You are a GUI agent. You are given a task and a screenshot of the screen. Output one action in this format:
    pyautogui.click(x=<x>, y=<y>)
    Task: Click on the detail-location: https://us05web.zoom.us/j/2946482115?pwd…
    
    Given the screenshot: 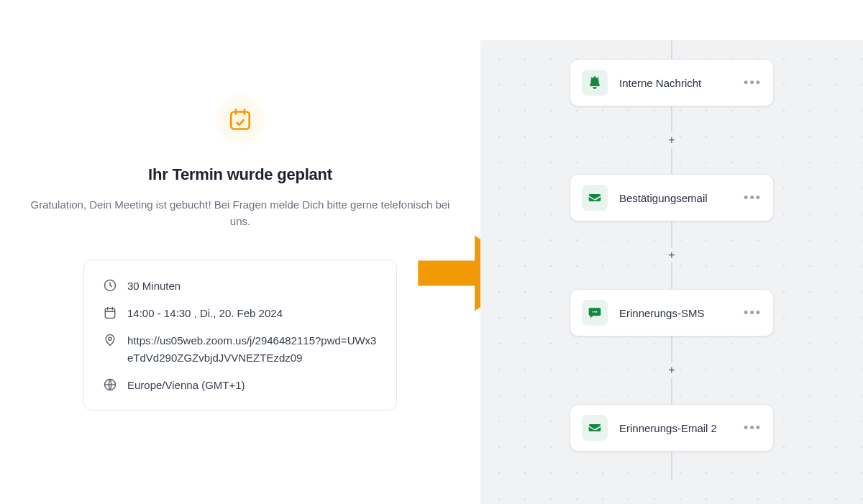 What is the action you would take?
    pyautogui.click(x=240, y=349)
    